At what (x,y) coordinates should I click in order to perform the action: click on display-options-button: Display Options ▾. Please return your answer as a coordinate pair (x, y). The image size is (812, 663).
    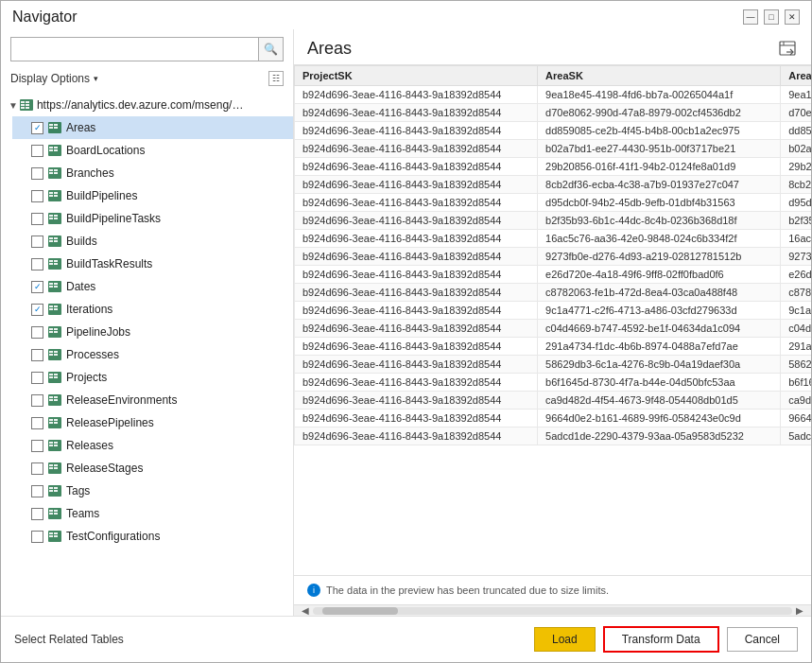
    Looking at the image, I should click on (55, 79).